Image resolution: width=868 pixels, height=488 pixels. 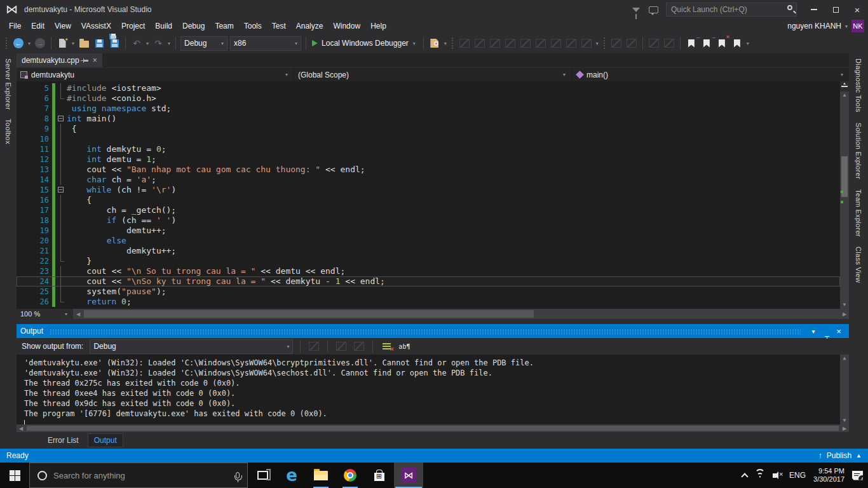 What do you see at coordinates (321, 475) in the screenshot?
I see `file-explorer-taskbar-button` at bounding box center [321, 475].